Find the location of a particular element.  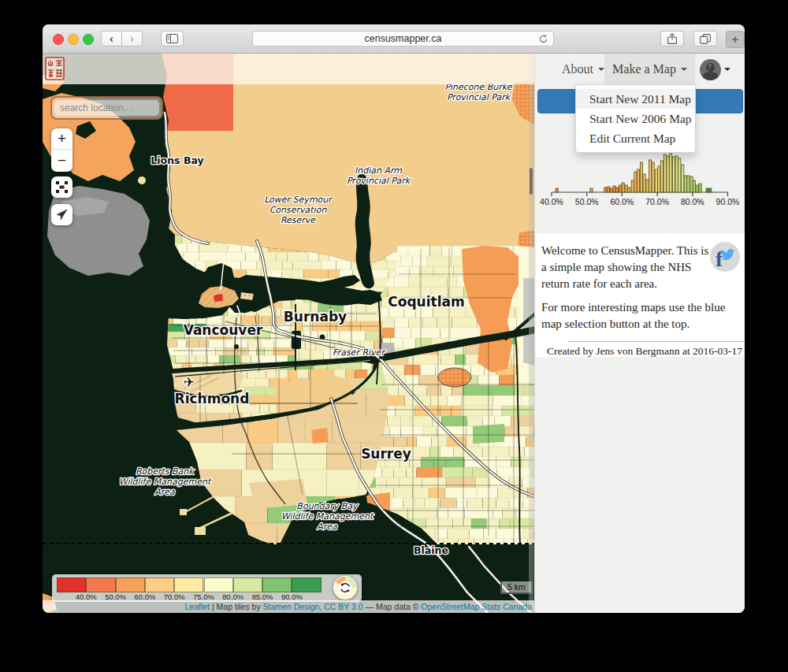

new-tab-button: + is located at coordinates (735, 39).